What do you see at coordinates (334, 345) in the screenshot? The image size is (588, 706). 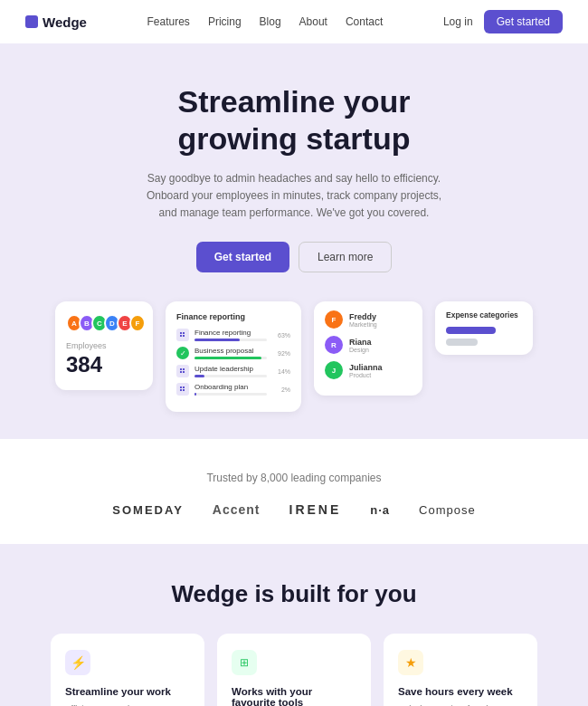 I see `team-avatar-2: R` at bounding box center [334, 345].